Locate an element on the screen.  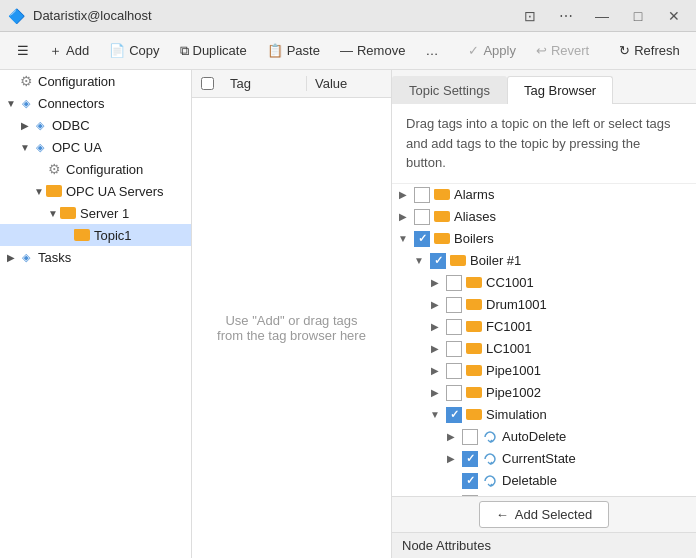
more-button: … is located at coordinates (432, 50).